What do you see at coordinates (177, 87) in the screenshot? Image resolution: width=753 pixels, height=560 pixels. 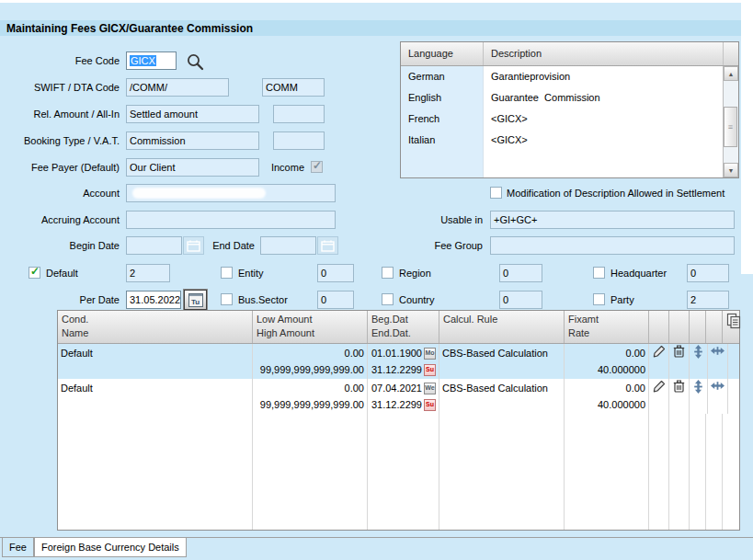 I see `swift-code-input: /COMM/` at bounding box center [177, 87].